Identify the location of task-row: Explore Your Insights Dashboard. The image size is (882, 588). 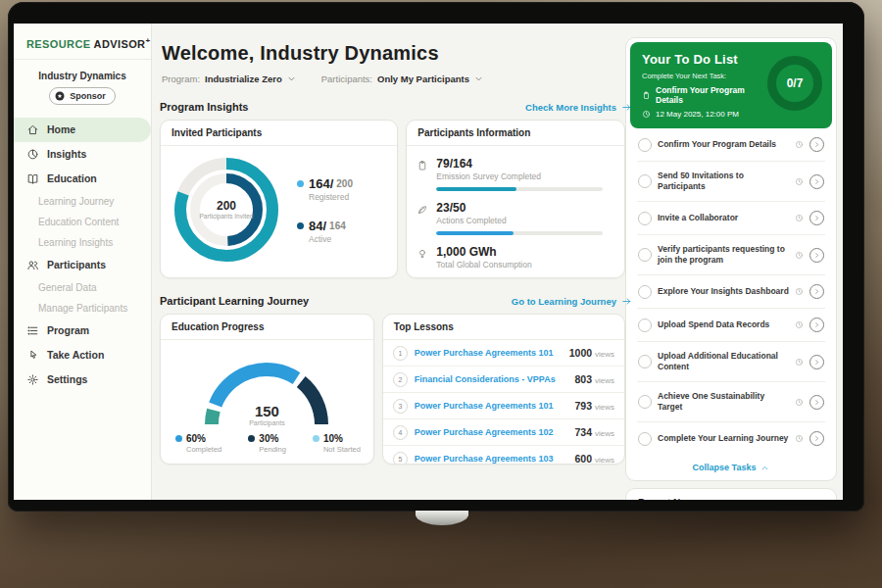
(731, 292).